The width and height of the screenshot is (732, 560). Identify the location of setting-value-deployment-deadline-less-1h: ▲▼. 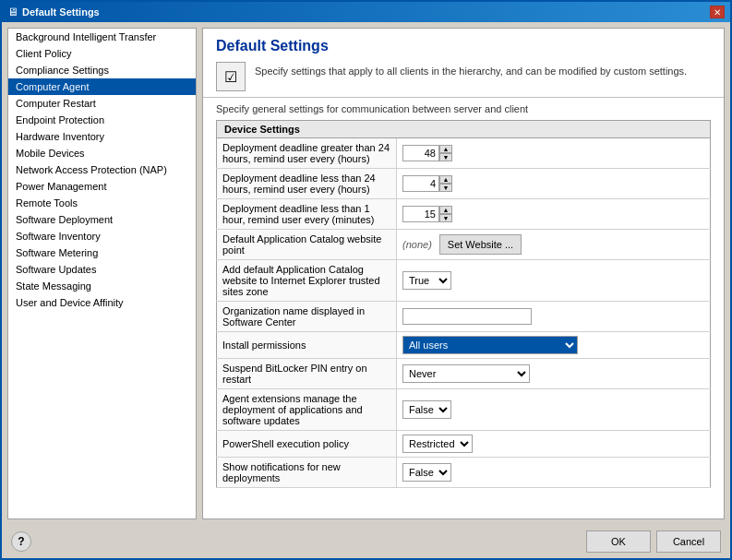
(554, 214).